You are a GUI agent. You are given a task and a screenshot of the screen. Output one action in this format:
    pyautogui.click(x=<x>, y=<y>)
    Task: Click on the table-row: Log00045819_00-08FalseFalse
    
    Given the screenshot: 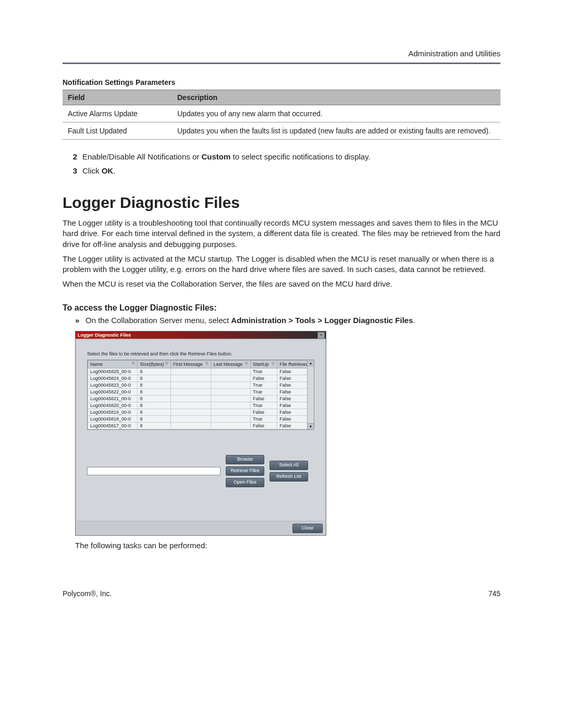 What is the action you would take?
    pyautogui.click(x=201, y=412)
    